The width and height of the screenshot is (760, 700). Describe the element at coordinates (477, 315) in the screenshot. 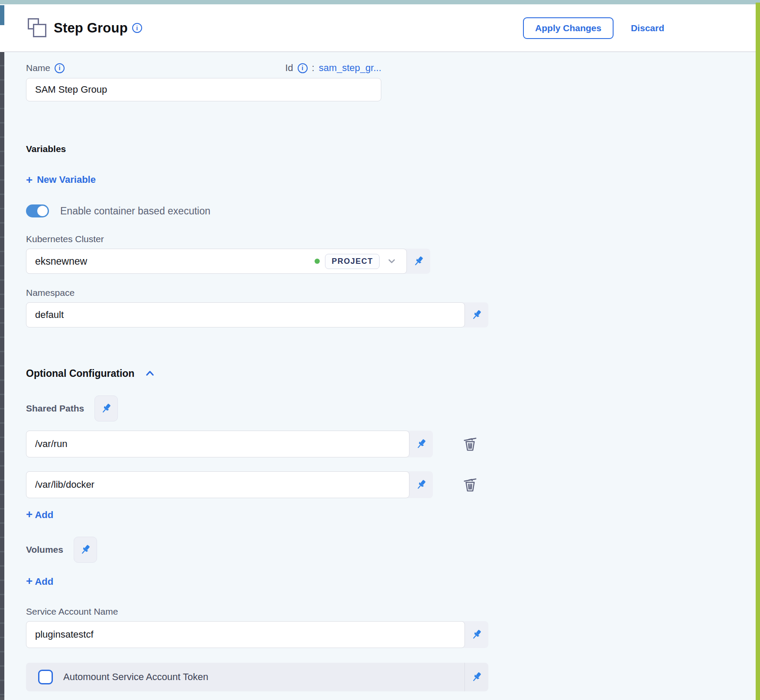

I see `namespace-pin-button` at that location.